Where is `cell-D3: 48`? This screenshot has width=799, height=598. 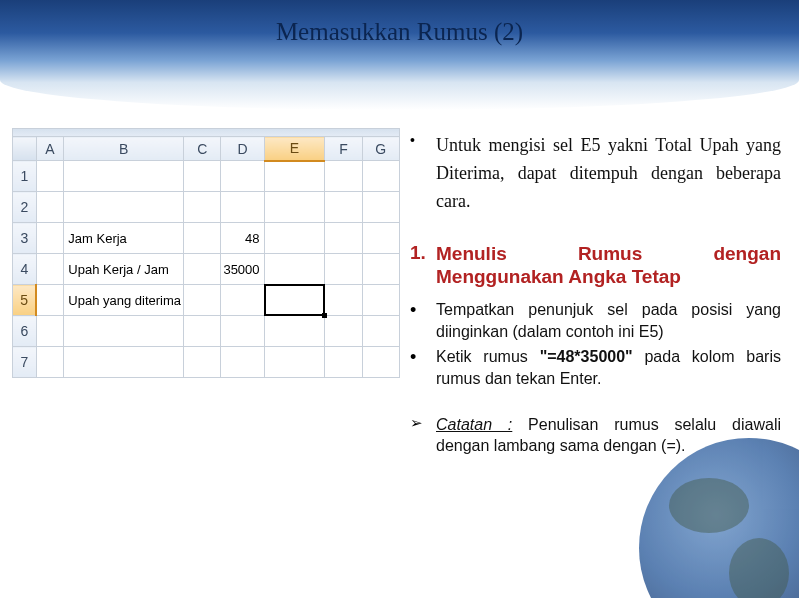
cell-D3: 48 is located at coordinates (242, 238).